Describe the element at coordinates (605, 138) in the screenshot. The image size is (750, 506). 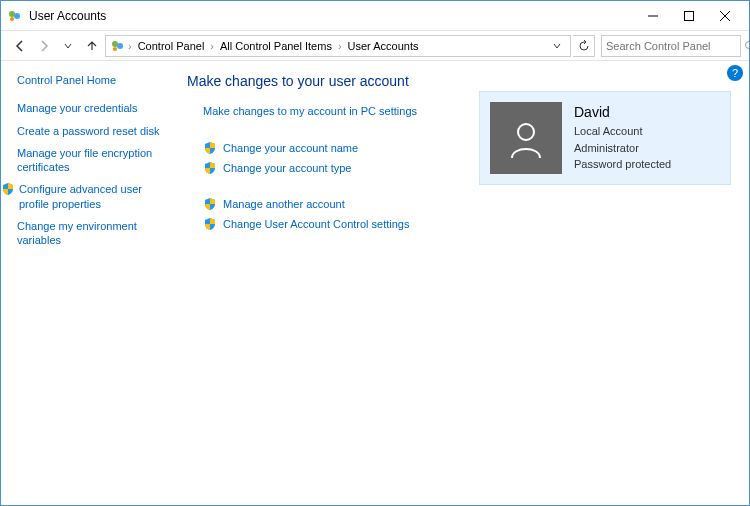
I see `account-card: David Local Account Administrator Passwo…` at that location.